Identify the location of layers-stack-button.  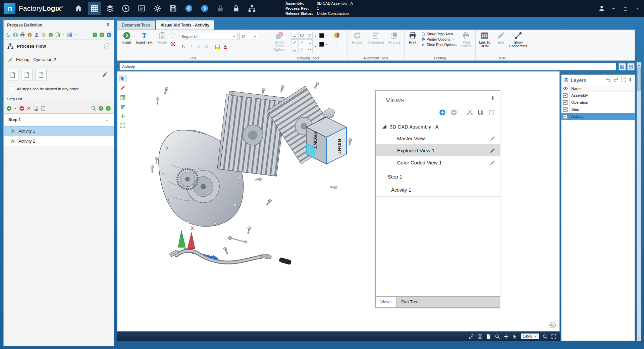
(110, 8).